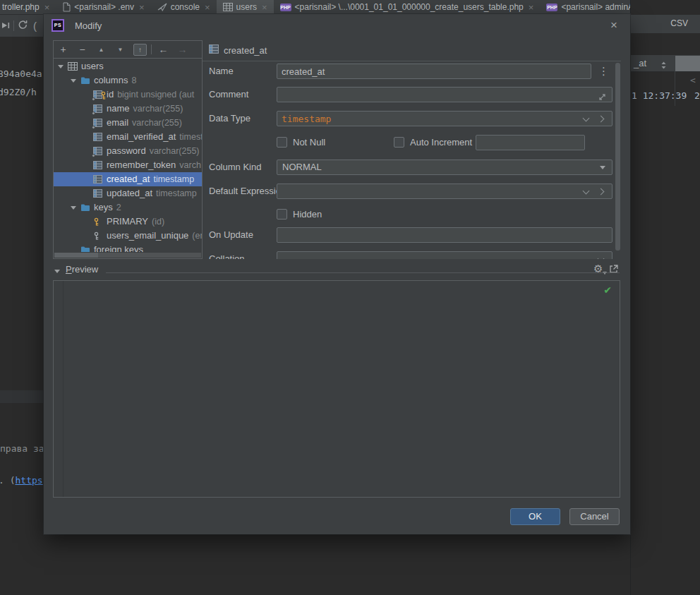  Describe the element at coordinates (603, 168) in the screenshot. I see `dropdown-caret-icon` at that location.